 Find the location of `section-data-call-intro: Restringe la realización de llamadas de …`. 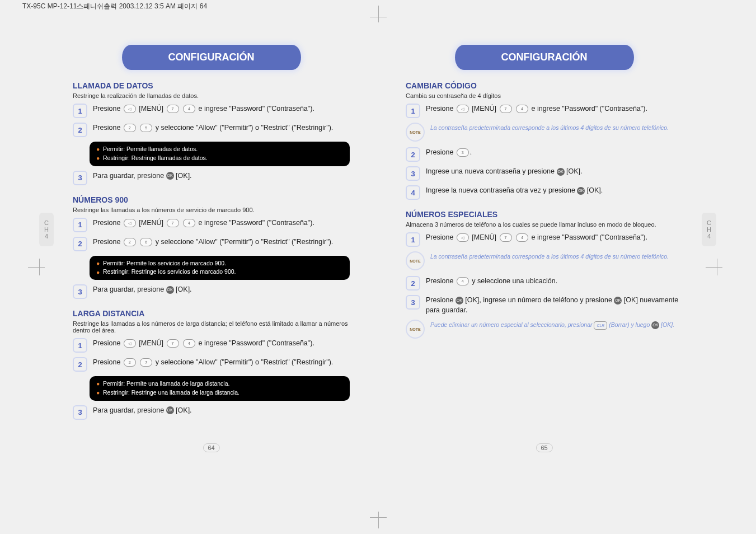

section-data-call-intro: Restringe la realización de llamadas de … is located at coordinates (212, 96).